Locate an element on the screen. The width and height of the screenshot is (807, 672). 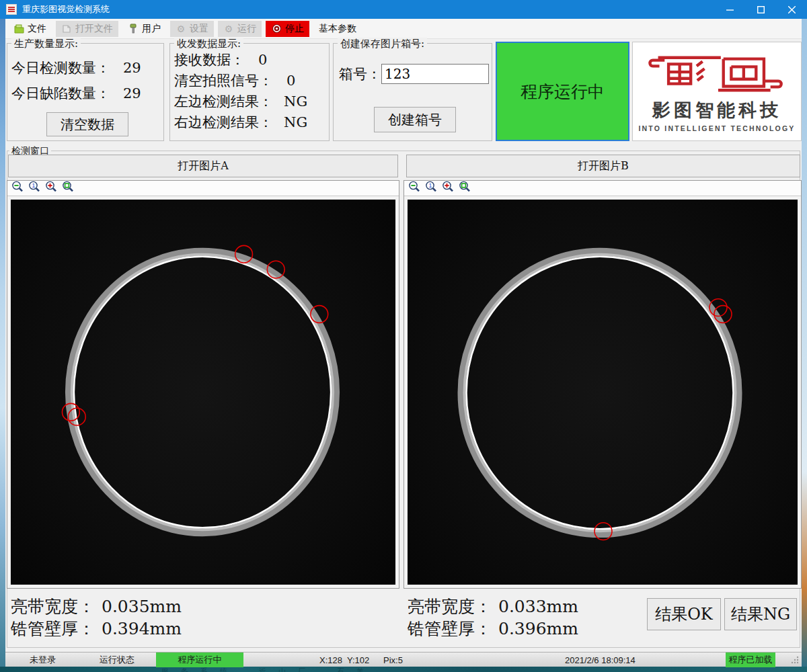
clear-signal-label: 清空拍照信号： is located at coordinates (223, 81).